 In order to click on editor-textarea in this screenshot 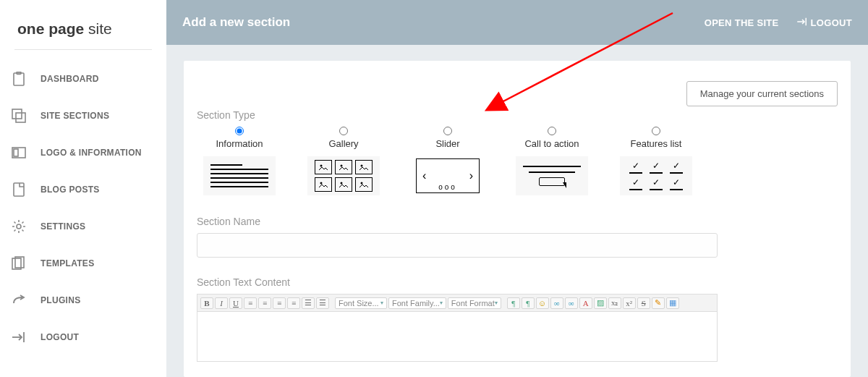, I will do `click(457, 336)`.